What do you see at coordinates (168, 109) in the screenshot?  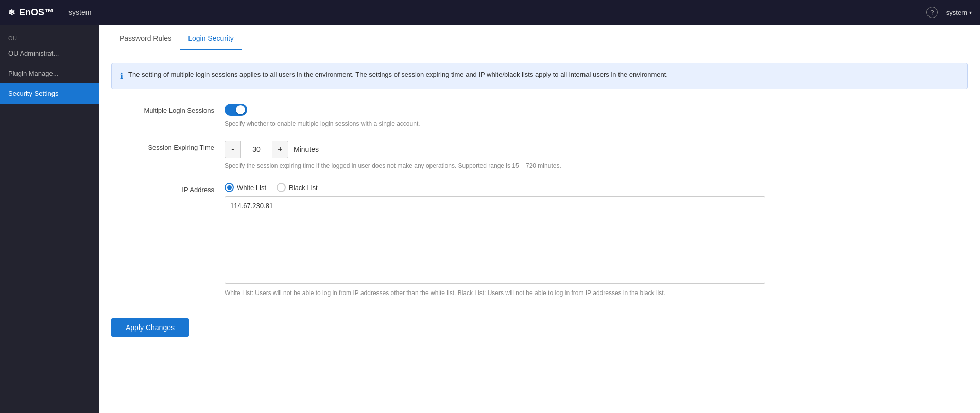 I see `multiple-login-label: Multiple Login Sessions` at bounding box center [168, 109].